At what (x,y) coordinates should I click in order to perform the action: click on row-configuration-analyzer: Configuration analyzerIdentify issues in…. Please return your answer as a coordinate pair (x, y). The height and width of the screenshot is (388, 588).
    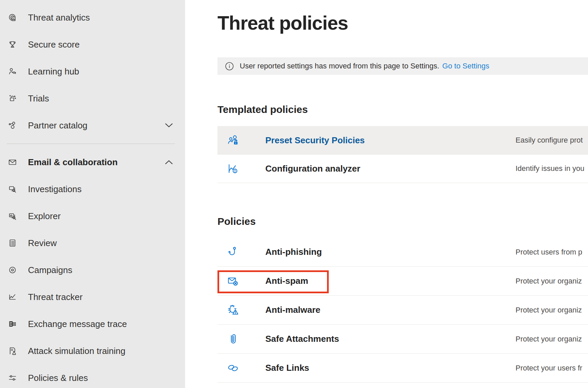
    Looking at the image, I should click on (403, 169).